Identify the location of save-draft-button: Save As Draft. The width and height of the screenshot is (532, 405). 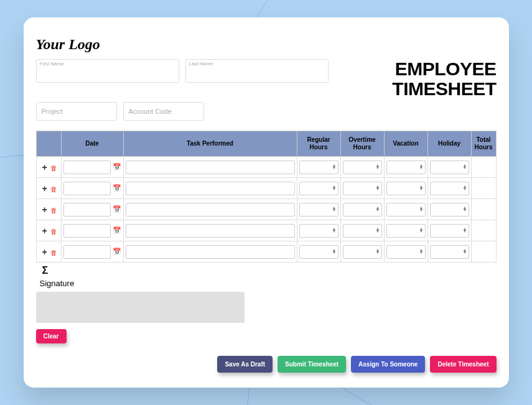
(245, 365).